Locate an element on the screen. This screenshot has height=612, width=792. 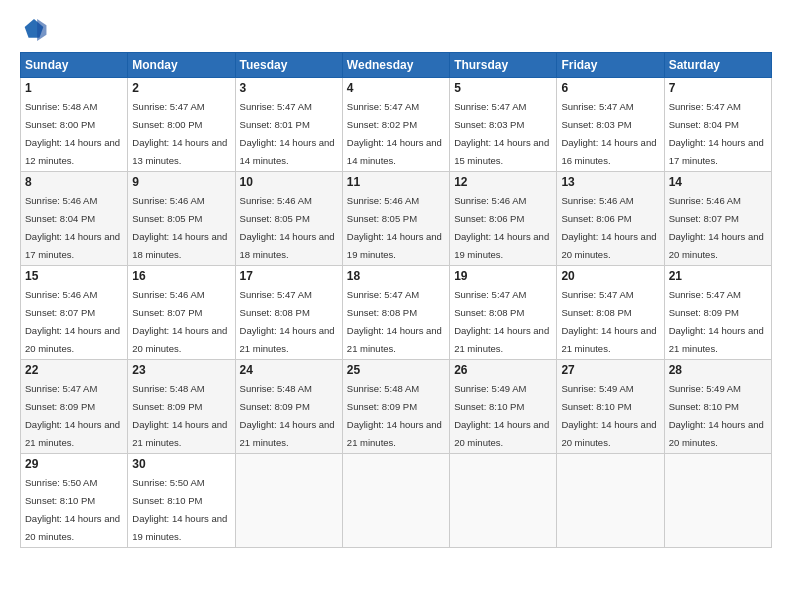
day-number: 25 is located at coordinates (396, 370).